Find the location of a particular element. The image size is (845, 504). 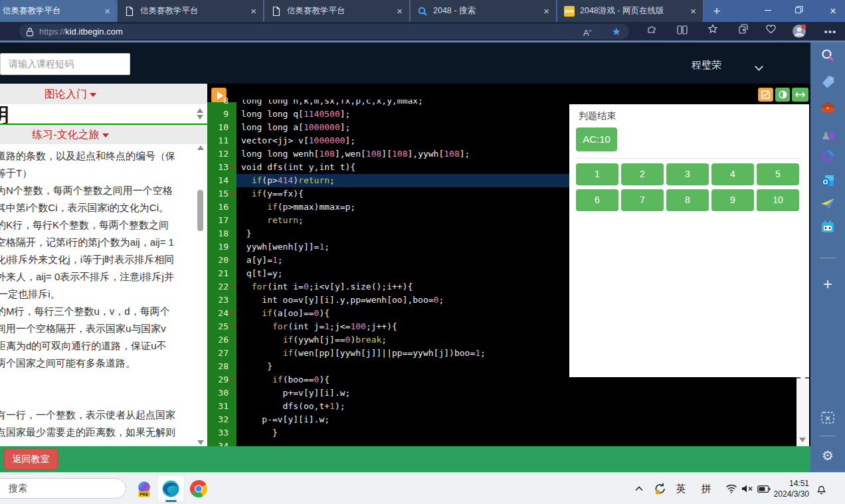

lesson-title-dropdown: 练习-文化之旅 is located at coordinates (104, 134).